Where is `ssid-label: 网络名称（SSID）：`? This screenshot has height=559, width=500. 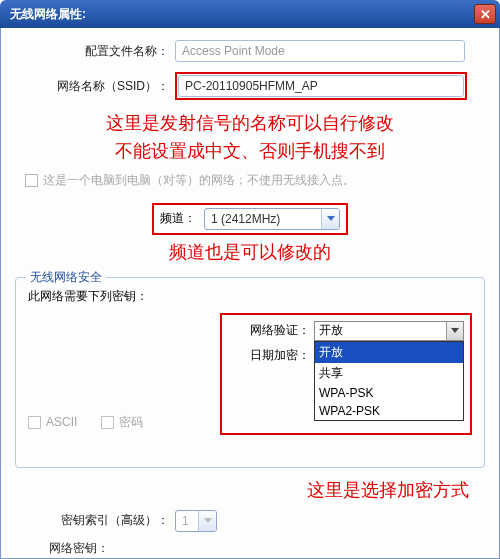 ssid-label: 网络名称（SSID）： is located at coordinates (95, 86).